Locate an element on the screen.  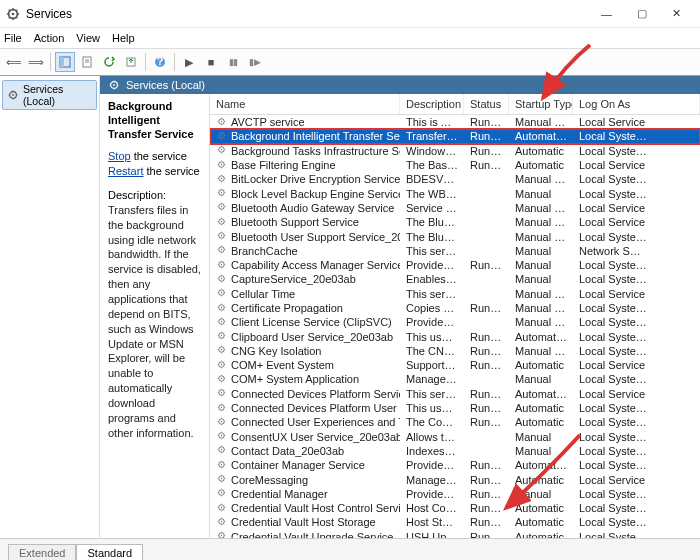
service-name: Background Intelligent Transfer Service is located at coordinates (316, 136).